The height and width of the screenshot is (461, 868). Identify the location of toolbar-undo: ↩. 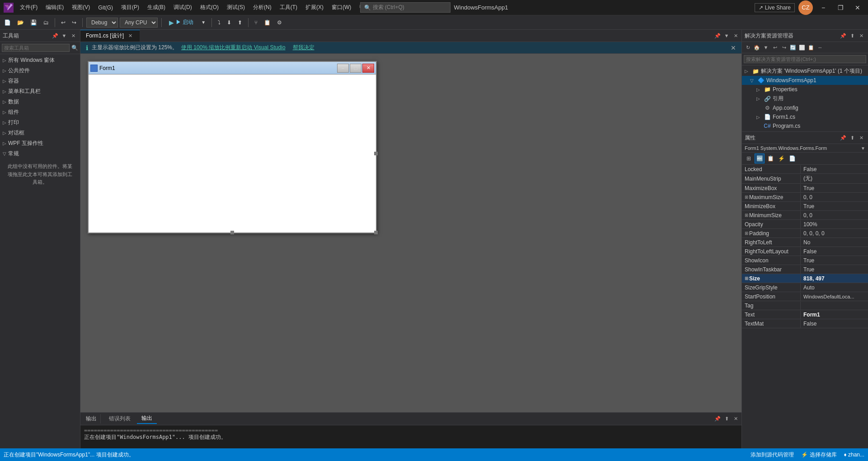
(63, 23).